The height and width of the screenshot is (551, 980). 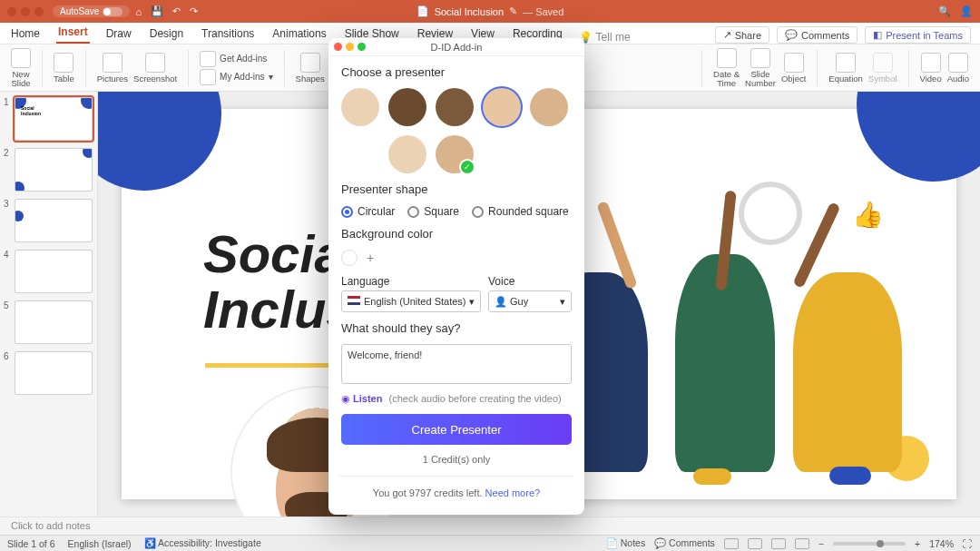 What do you see at coordinates (791, 34) in the screenshot?
I see `comment-icon: 💬` at bounding box center [791, 34].